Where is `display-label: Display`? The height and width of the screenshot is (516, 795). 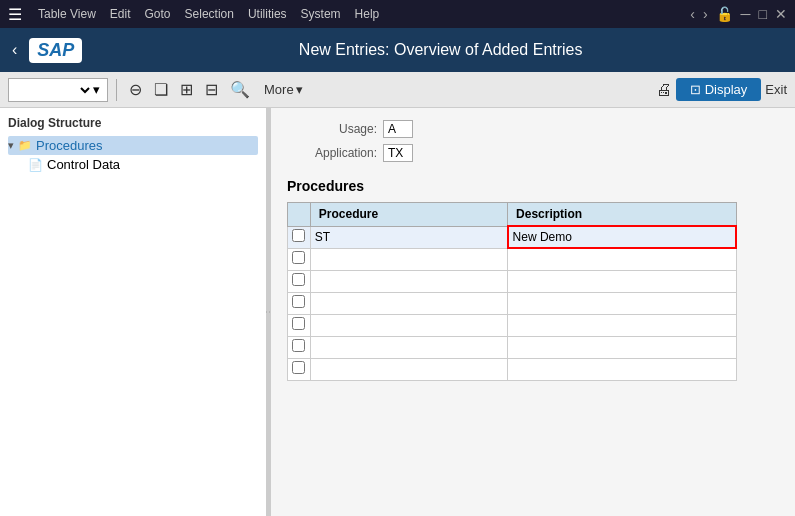 display-label: Display is located at coordinates (726, 90).